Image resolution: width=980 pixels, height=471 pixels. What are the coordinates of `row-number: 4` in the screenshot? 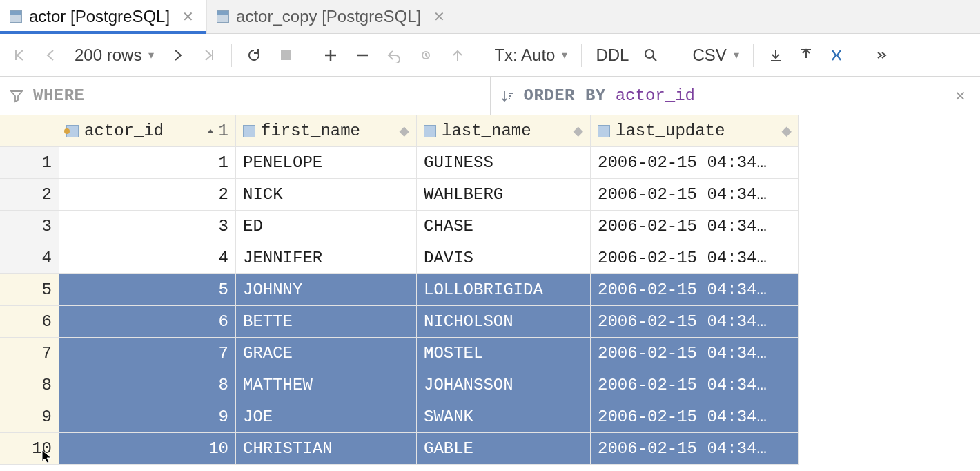 It's located at (30, 258).